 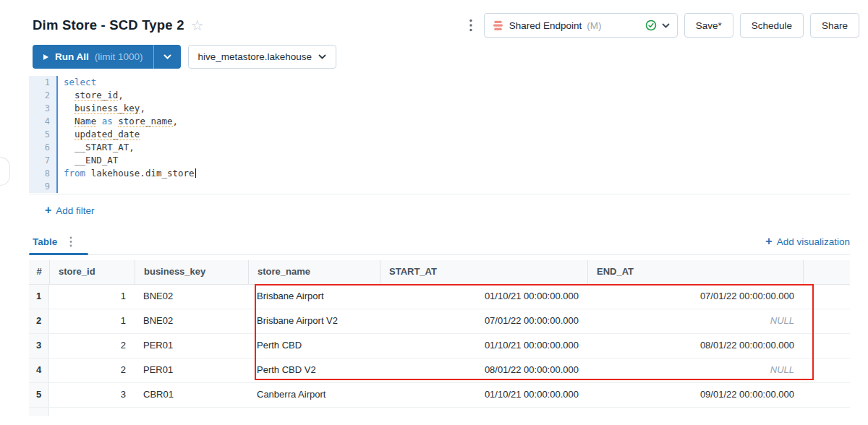 What do you see at coordinates (314, 321) in the screenshot?
I see `table-cell: Brisbane Airport V2` at bounding box center [314, 321].